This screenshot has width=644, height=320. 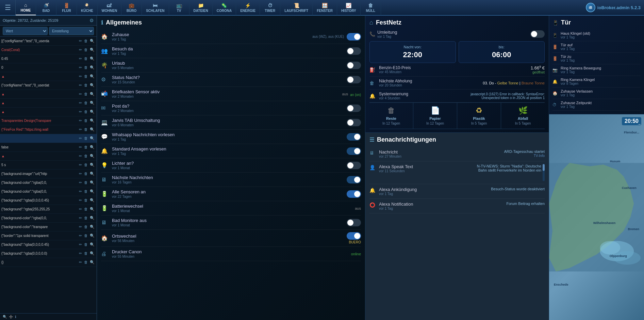 What do you see at coordinates (297, 7) in the screenshot?
I see `nav-item-laufschrift: 📜LAUFSCHRIFT` at bounding box center [297, 7].